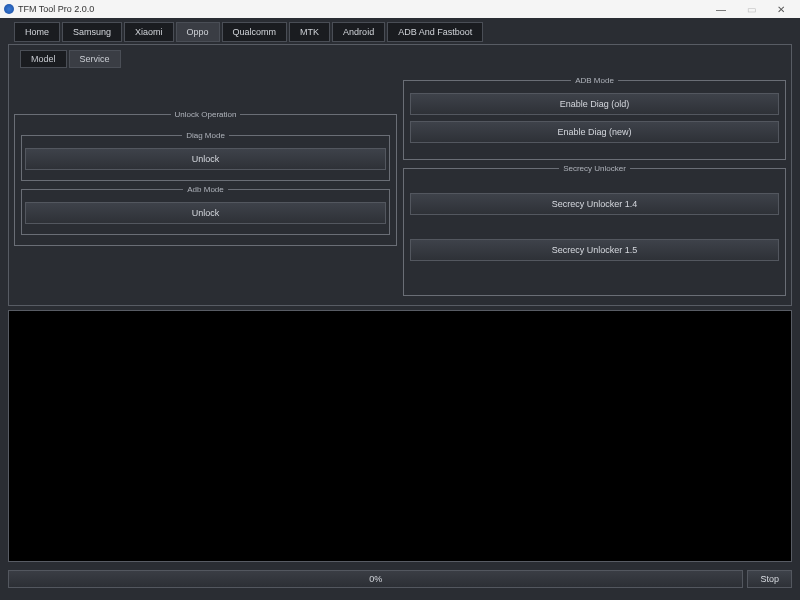  What do you see at coordinates (206, 156) in the screenshot?
I see `diag-mode-group: Diag Mode Unlock` at bounding box center [206, 156].